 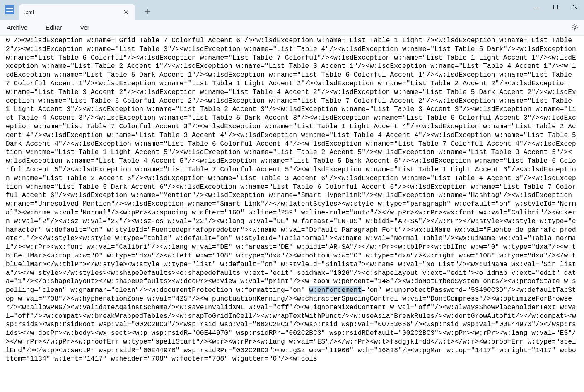 What do you see at coordinates (77, 12) in the screenshot?
I see `document-tab: .xml` at bounding box center [77, 12].